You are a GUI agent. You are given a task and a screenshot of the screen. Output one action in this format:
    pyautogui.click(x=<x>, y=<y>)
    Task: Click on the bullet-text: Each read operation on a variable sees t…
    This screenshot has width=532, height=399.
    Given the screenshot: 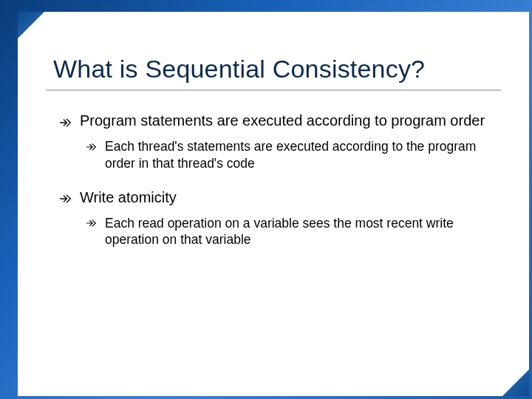 What is the action you would take?
    pyautogui.click(x=299, y=232)
    